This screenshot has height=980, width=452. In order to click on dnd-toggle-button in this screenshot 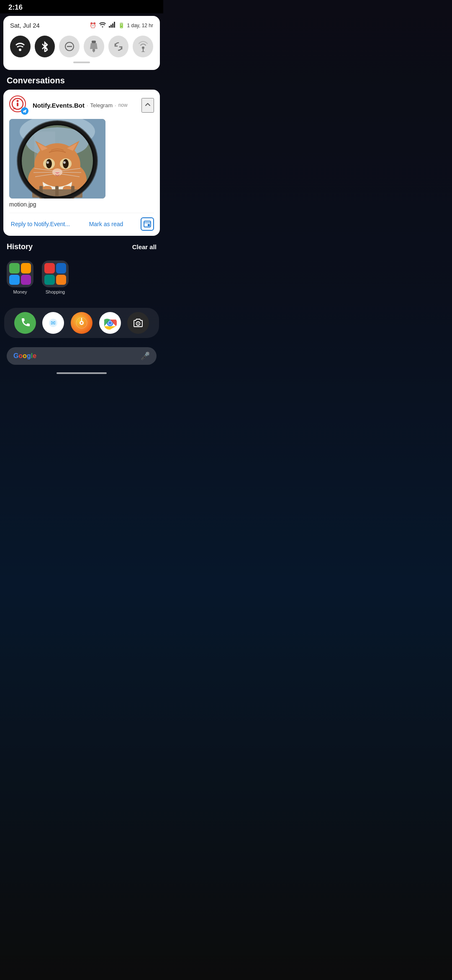, I will do `click(69, 46)`.